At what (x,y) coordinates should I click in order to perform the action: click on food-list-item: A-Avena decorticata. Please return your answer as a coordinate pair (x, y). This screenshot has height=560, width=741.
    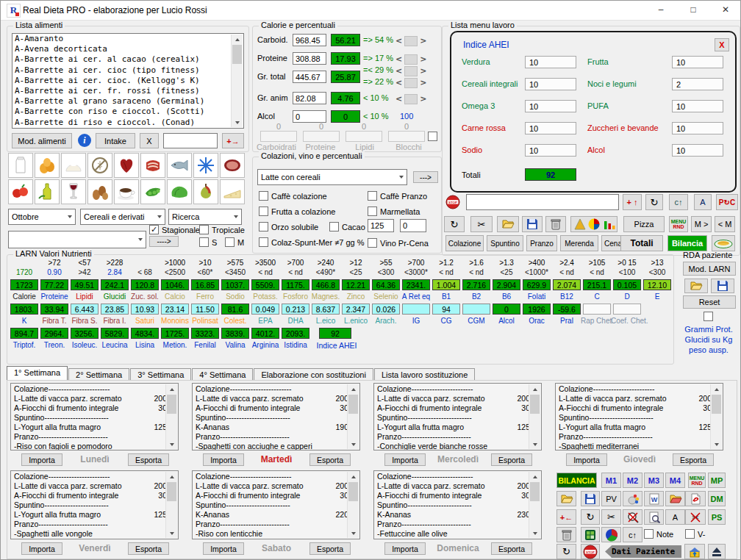
    Looking at the image, I should click on (122, 49).